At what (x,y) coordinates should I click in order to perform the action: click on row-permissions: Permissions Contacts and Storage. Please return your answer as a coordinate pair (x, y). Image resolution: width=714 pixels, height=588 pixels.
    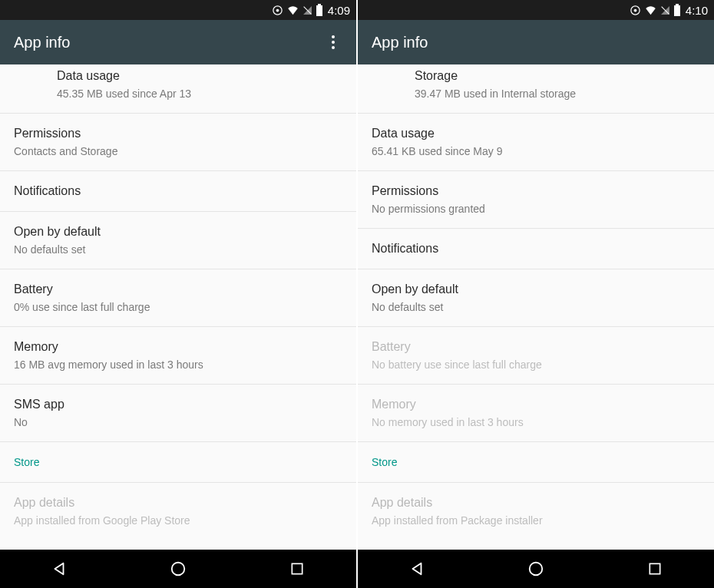
    Looking at the image, I should click on (178, 141).